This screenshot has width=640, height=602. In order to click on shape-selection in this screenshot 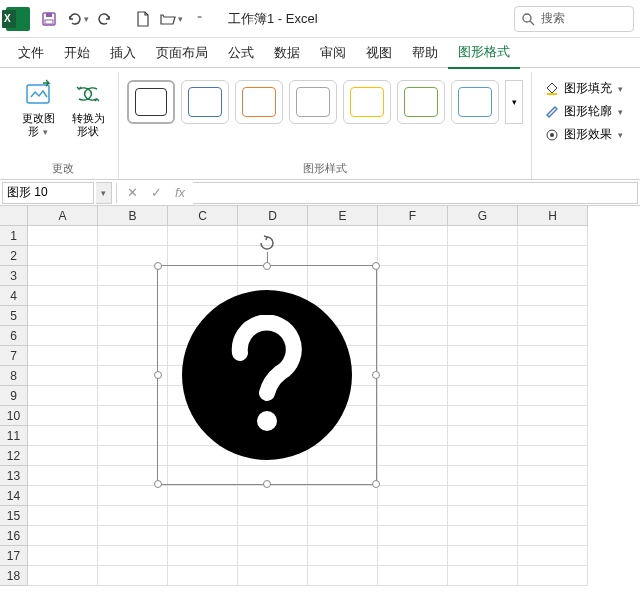, I will do `click(267, 375)`.